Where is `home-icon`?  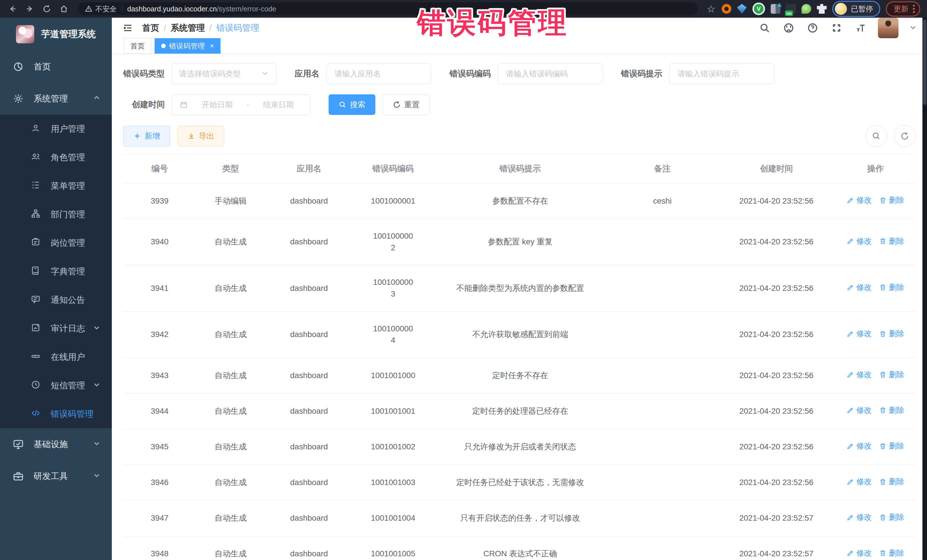 home-icon is located at coordinates (64, 9).